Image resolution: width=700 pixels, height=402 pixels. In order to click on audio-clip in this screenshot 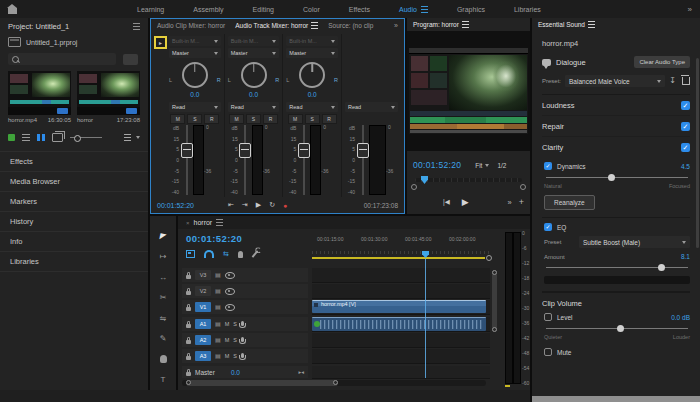, I will do `click(399, 324)`.